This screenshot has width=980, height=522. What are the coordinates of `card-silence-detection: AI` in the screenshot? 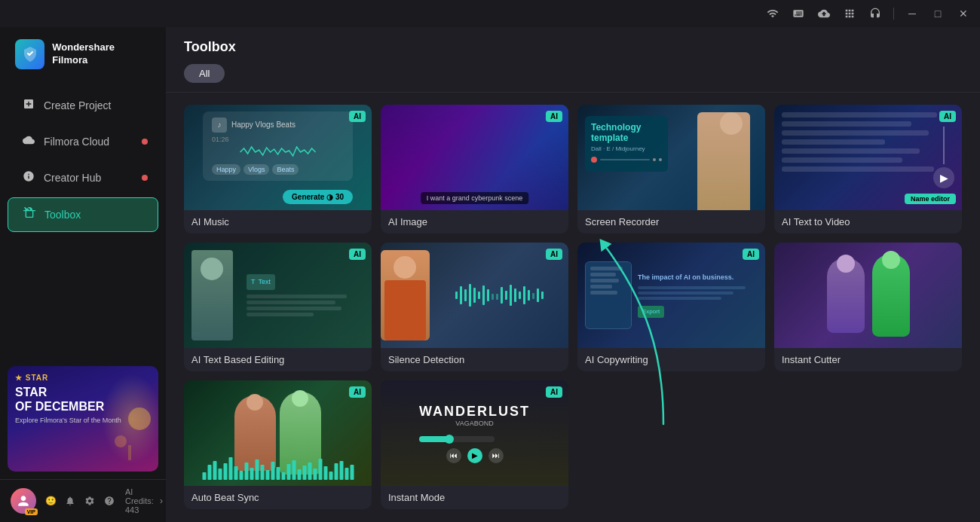 It's located at (475, 307).